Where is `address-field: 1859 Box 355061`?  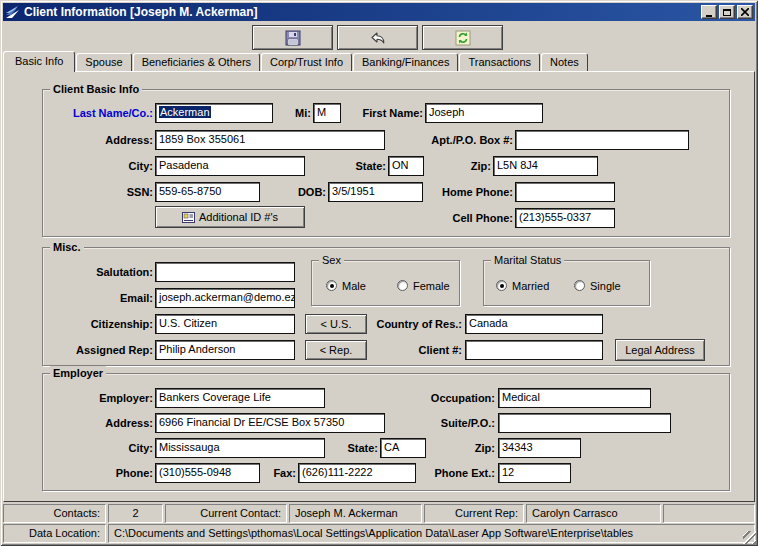
address-field: 1859 Box 355061 is located at coordinates (270, 140).